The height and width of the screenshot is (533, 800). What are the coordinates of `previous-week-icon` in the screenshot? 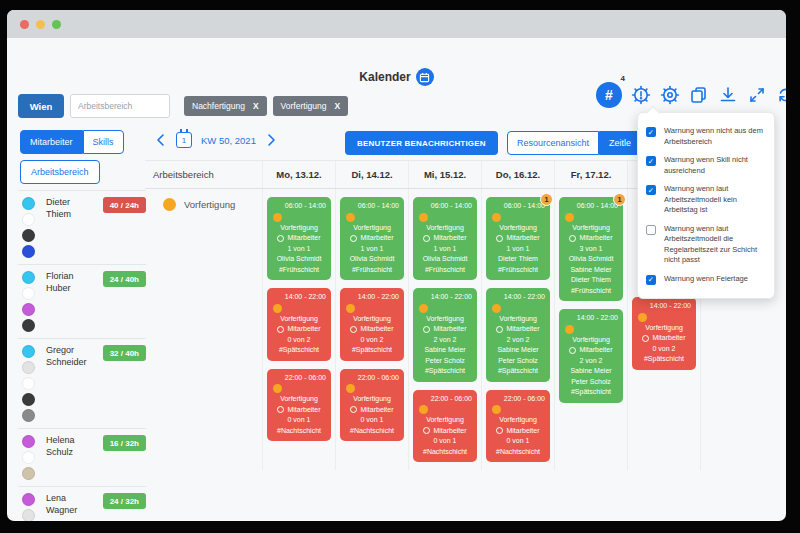 It's located at (161, 140).